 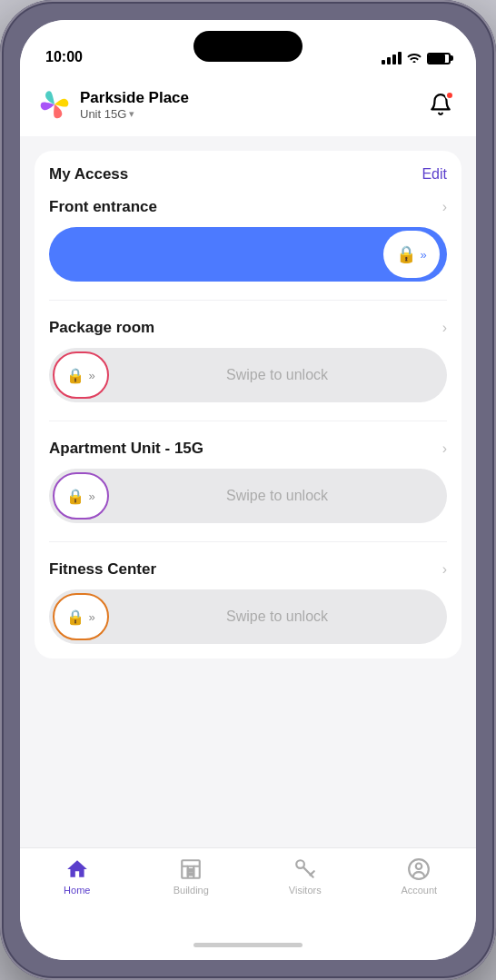 I want to click on swipe-thumb-fitness-center: 🔒 », so click(x=81, y=617).